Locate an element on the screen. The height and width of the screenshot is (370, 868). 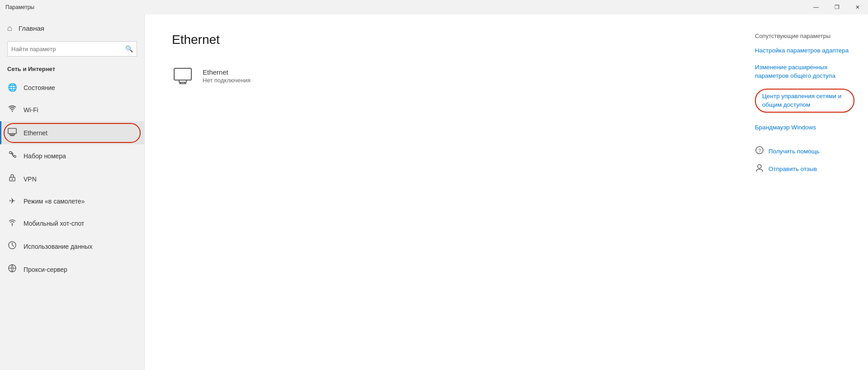
sidebar-label-proxy: Прокси-сервер is located at coordinates (45, 270).